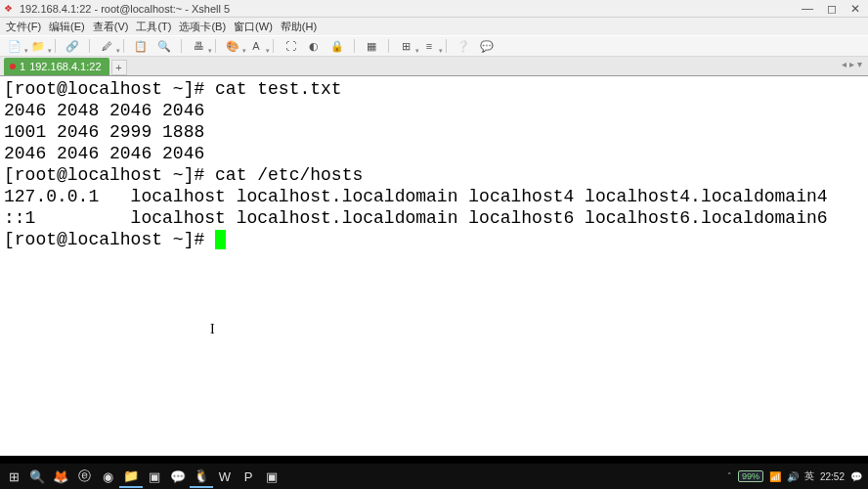 The height and width of the screenshot is (489, 868). Describe the element at coordinates (184, 175) in the screenshot. I see `terminal-line: [root@localhost ~]# cat /etc/hosts` at that location.